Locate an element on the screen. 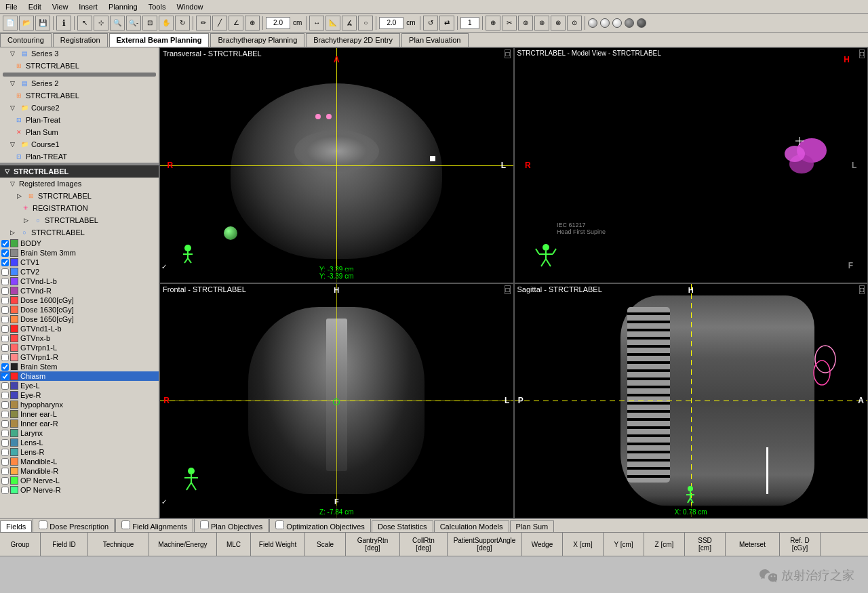 The image size is (868, 593). dose1630-check is located at coordinates (5, 310).